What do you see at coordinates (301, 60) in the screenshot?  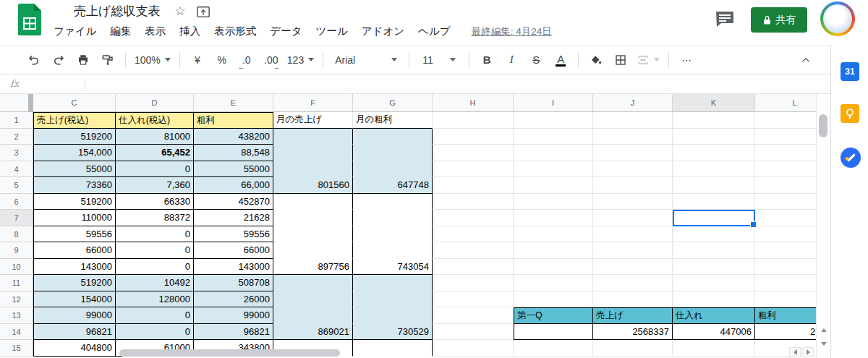 I see `number-format-button: 123` at bounding box center [301, 60].